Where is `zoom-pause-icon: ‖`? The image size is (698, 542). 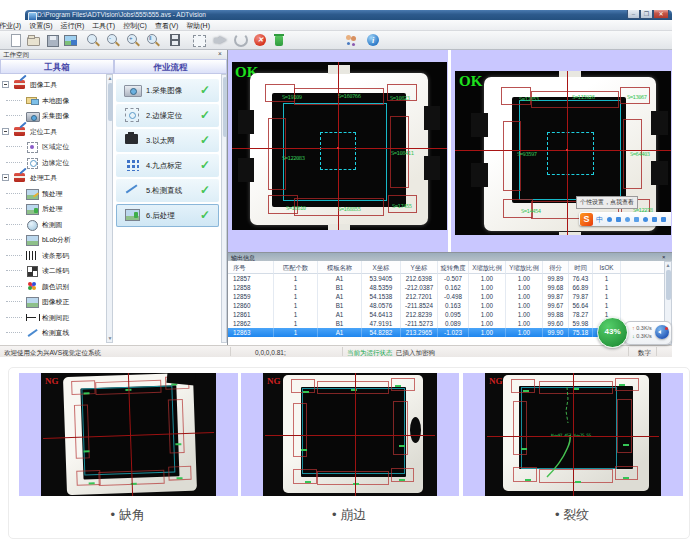
zoom-pause-icon: ‖ is located at coordinates (152, 40).